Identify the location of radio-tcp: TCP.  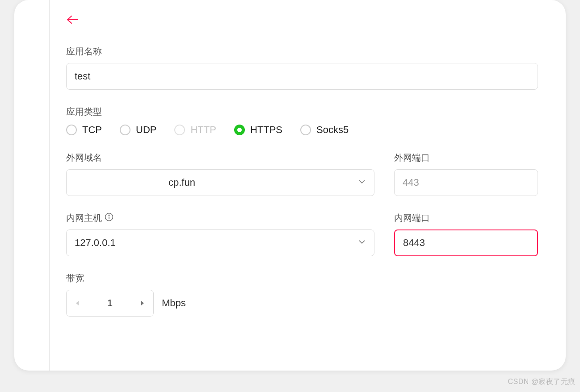
(84, 130).